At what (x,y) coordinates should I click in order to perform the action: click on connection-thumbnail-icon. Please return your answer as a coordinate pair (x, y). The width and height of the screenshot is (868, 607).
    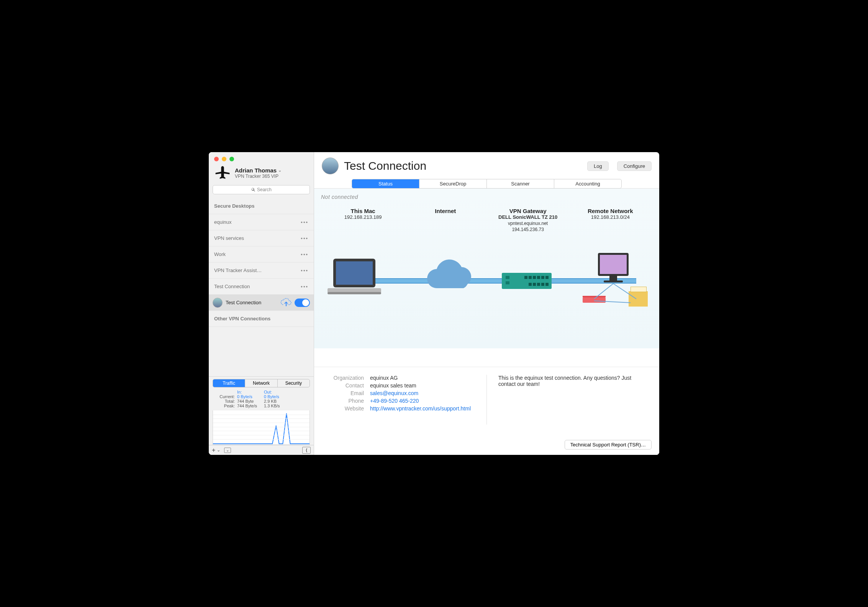
    Looking at the image, I should click on (218, 303).